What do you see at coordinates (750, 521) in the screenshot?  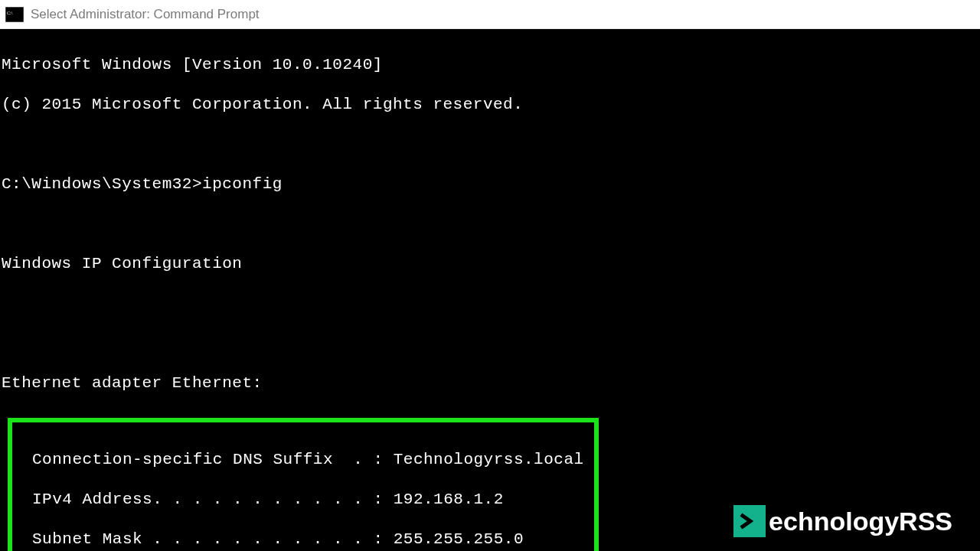 I see `logo-arrow-icon` at bounding box center [750, 521].